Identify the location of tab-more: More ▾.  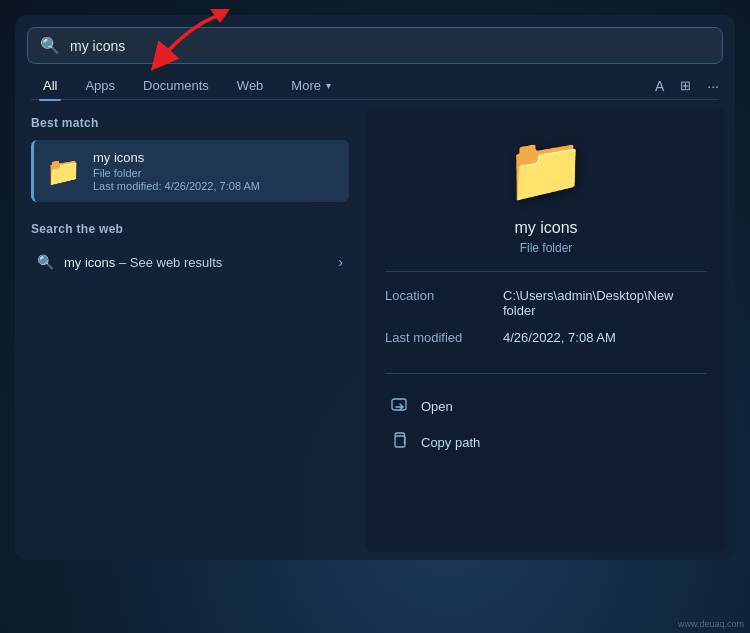
(311, 86).